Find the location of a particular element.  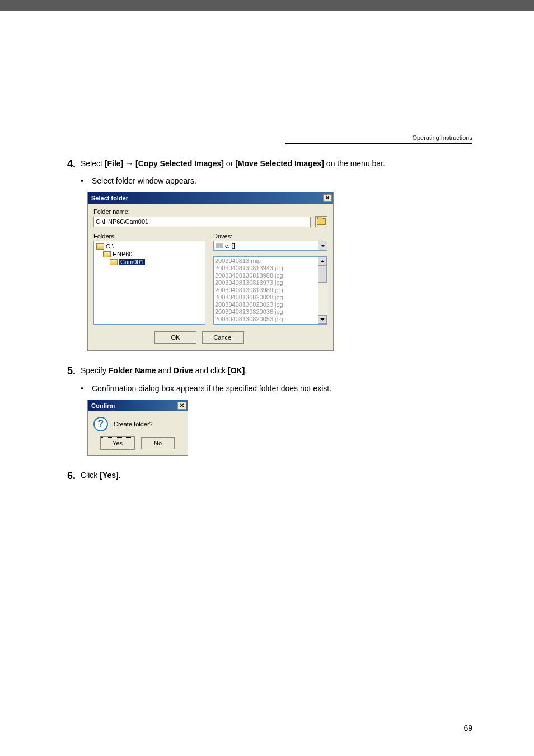

file-item: 2003040813.mip is located at coordinates (270, 261).